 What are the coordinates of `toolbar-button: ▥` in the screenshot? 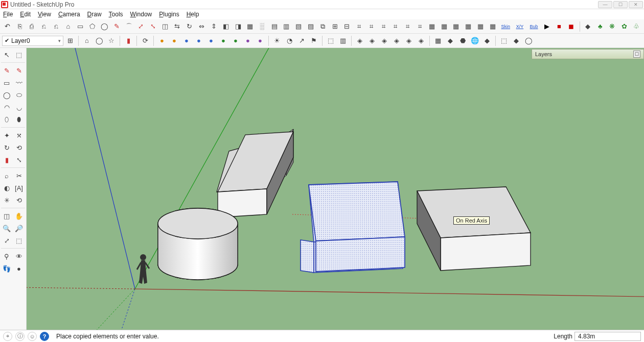 It's located at (343, 41).